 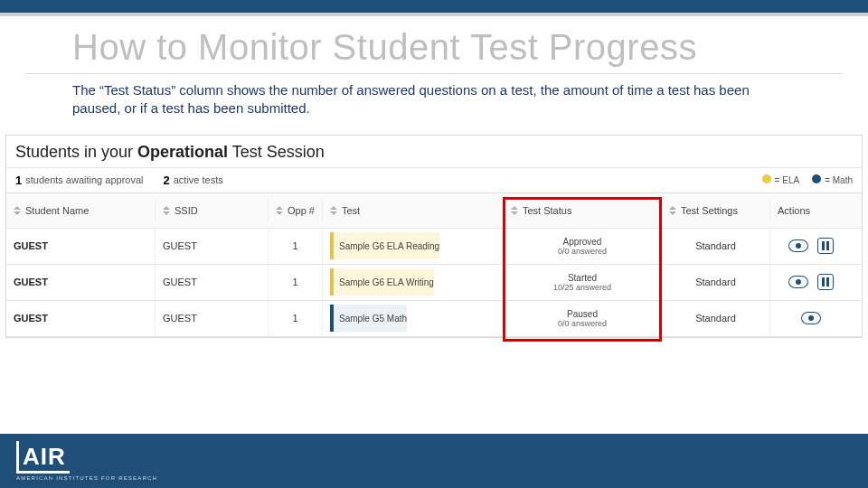 What do you see at coordinates (434, 283) in the screenshot?
I see `table-row: GUESTGUEST1Sample G6 ELA WritingStarted1…` at bounding box center [434, 283].